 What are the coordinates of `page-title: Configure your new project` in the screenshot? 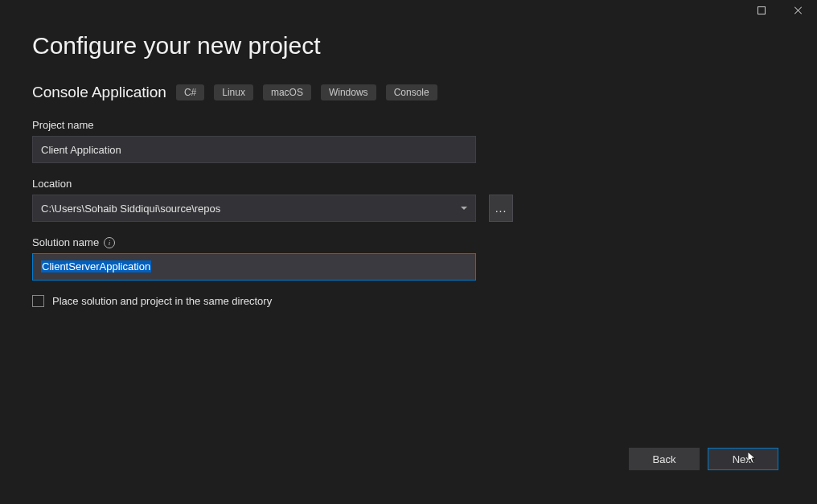 It's located at (408, 46).